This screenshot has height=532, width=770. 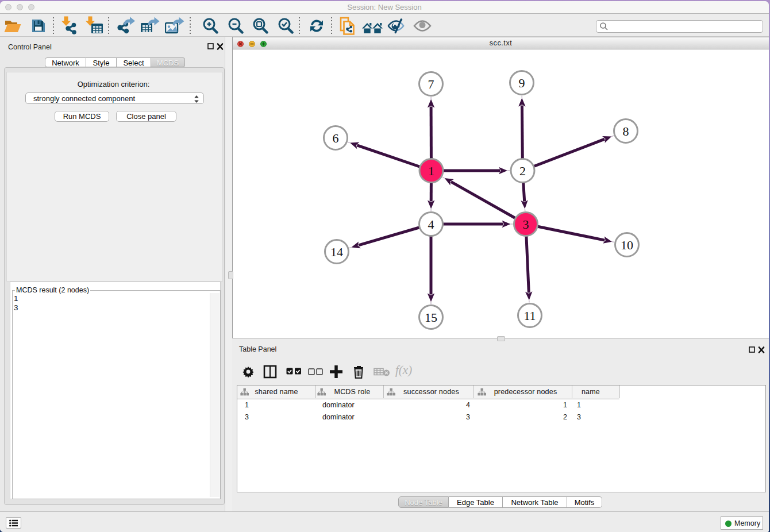 What do you see at coordinates (431, 171) in the screenshot?
I see `svg-text: 1` at bounding box center [431, 171].